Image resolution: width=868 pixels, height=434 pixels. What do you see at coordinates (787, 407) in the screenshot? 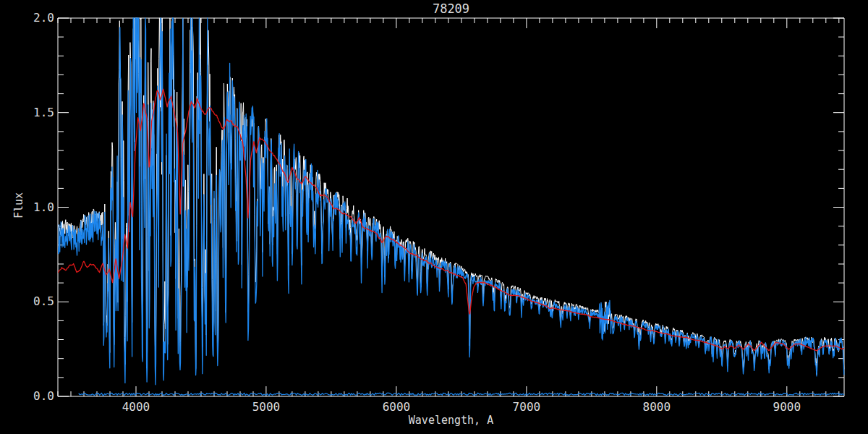
I see `x-tick-label: 9000` at bounding box center [787, 407].